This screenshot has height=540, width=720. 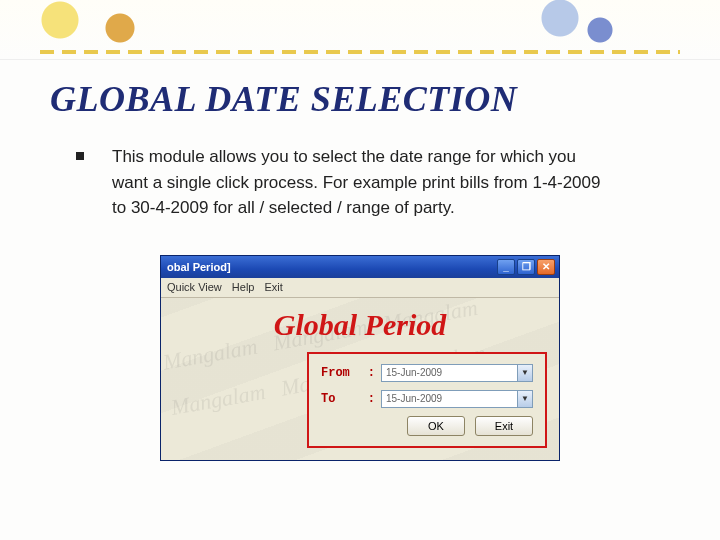 I want to click on window-title: obal Period], so click(x=332, y=267).